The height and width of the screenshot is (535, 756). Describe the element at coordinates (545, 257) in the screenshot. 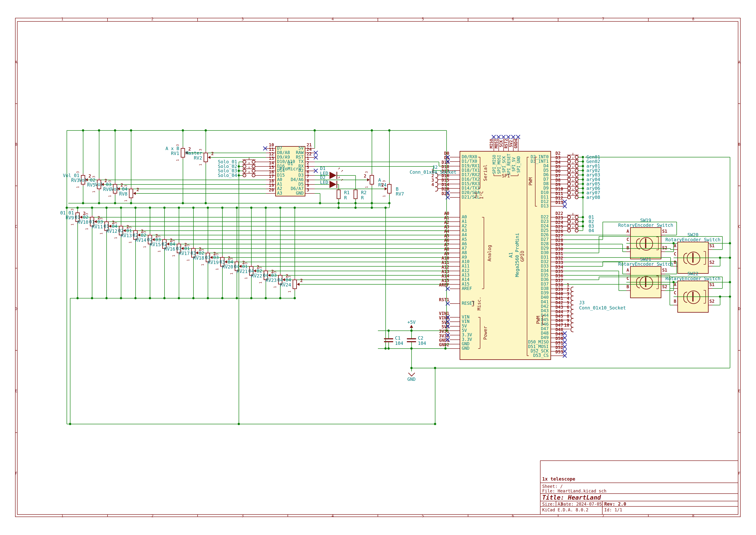

I see `pin-name: D31` at that location.